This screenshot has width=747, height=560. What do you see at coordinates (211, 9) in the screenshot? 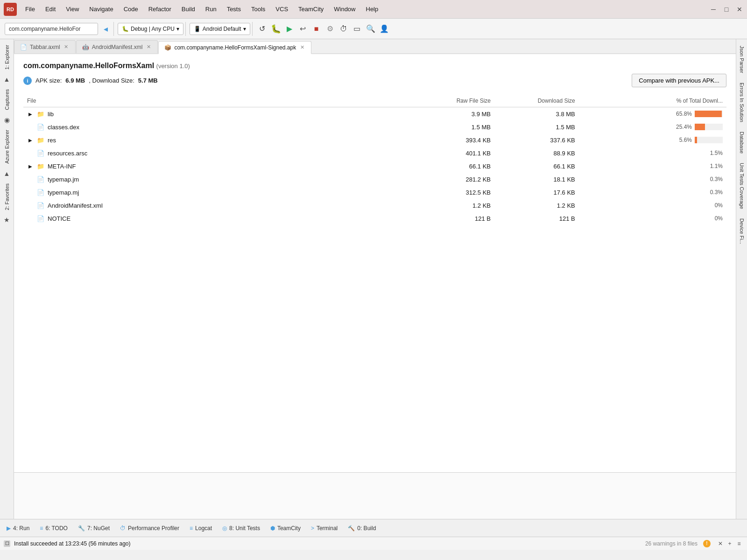
I see `menu-item-run: Run` at bounding box center [211, 9].